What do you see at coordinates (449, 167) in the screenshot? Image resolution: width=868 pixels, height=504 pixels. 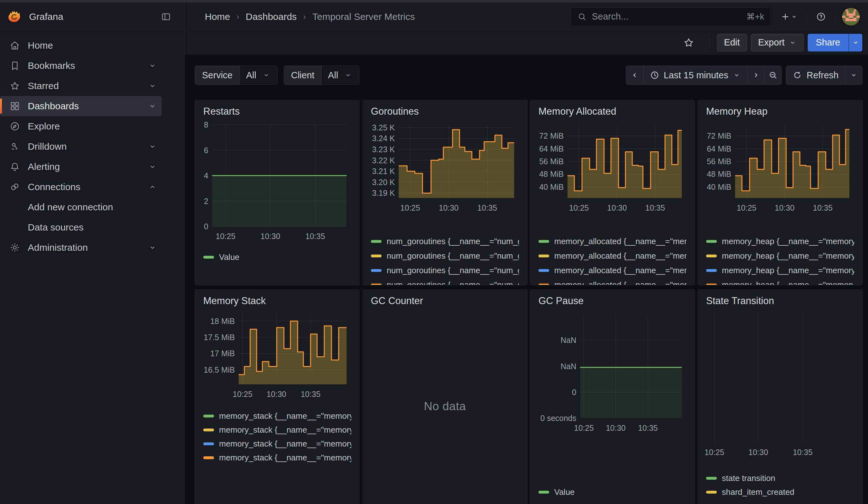 I see `chart-canvas: 10:2510:3010:353.19 K3.20 K3.21 K3.22 K3…` at bounding box center [449, 167].